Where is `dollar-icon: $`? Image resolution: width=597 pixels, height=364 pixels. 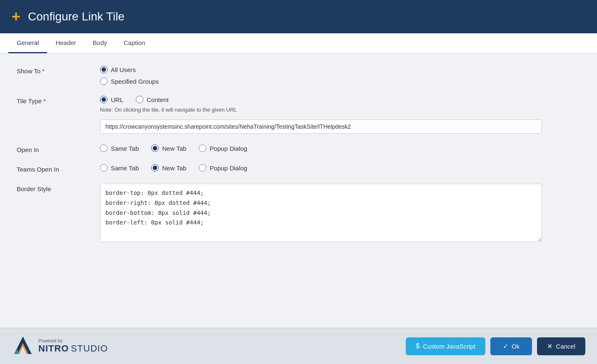 dollar-icon: $ is located at coordinates (417, 346).